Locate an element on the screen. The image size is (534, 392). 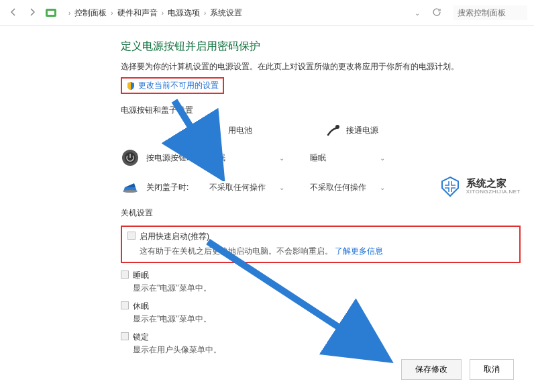
fast-startup-box: 启用快速启动(推荐) 这有助于在关机之后更快地启动电脑。不会影响重启。 了解更多… is located at coordinates (321, 244).